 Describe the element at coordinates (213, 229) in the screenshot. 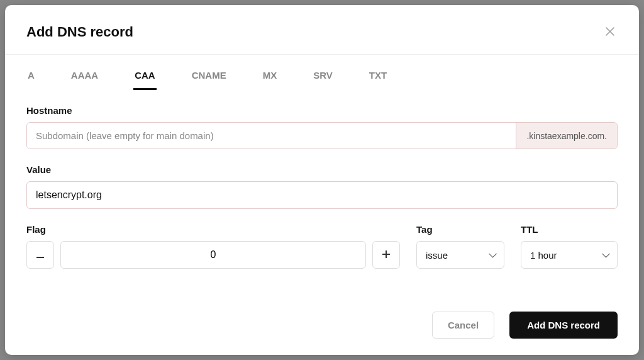

I see `flag-label: Flag` at that location.